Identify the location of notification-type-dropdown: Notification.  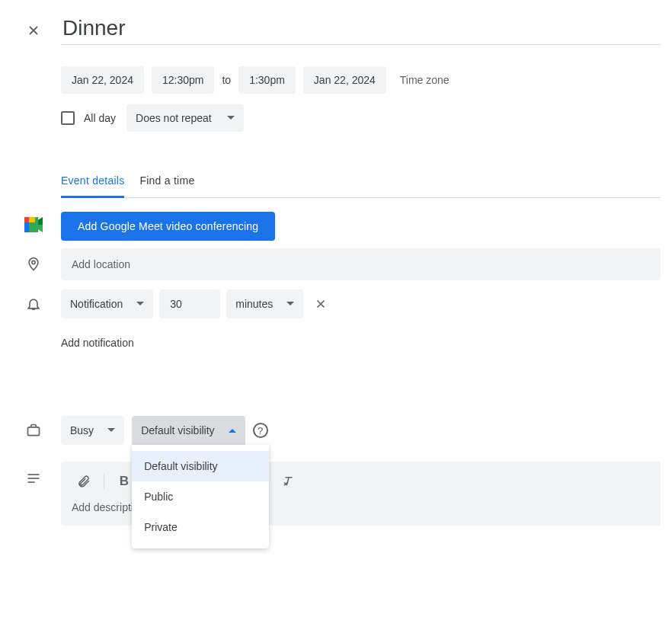
(107, 304).